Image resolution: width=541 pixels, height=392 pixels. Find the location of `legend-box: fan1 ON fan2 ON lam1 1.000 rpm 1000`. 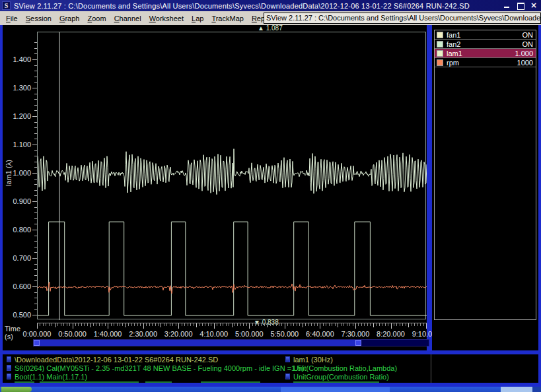

legend-box: fan1 ON fan2 ON lam1 1.000 rpm 1000 is located at coordinates (485, 175).